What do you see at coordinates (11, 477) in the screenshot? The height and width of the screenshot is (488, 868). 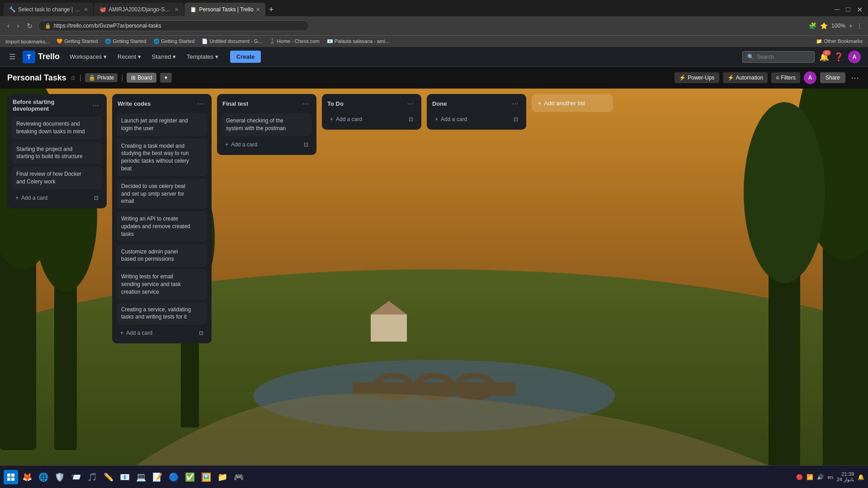 I see `start-button` at bounding box center [11, 477].